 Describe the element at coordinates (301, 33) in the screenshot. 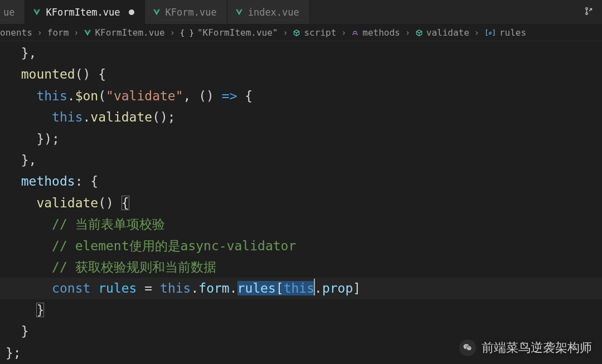

I see `breadcrumb: onents › form › KFormItem.vue › { } "KFo…` at that location.